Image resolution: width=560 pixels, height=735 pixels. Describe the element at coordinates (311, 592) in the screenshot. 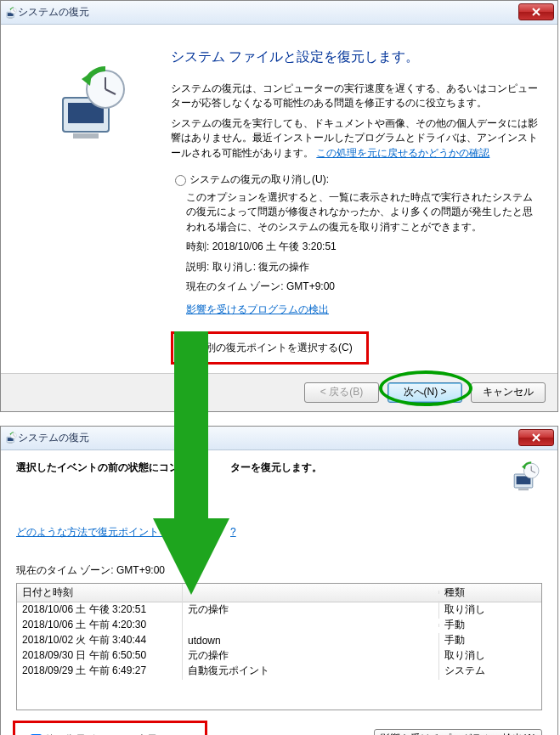

I see `col-header-description` at that location.